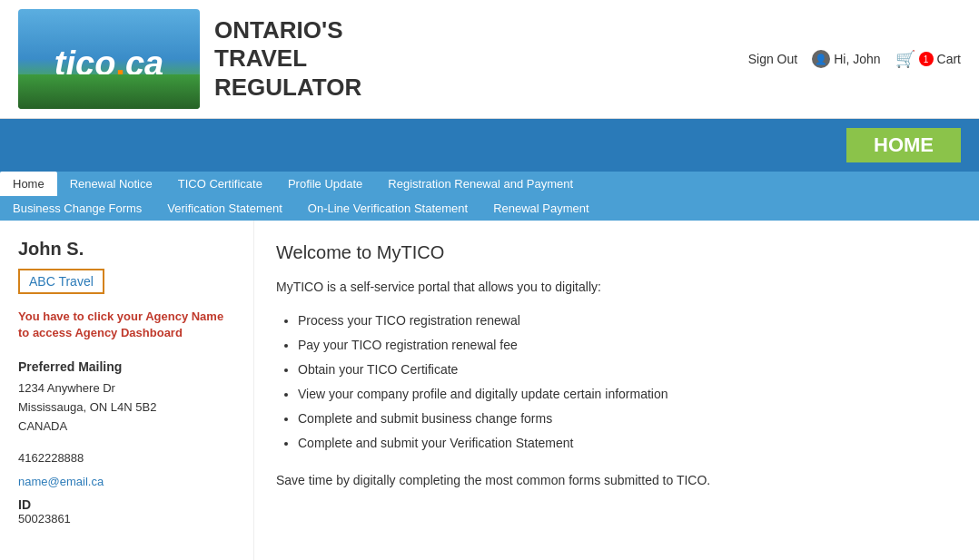  I want to click on list-item: Process your TICO registration renewal, so click(628, 321).